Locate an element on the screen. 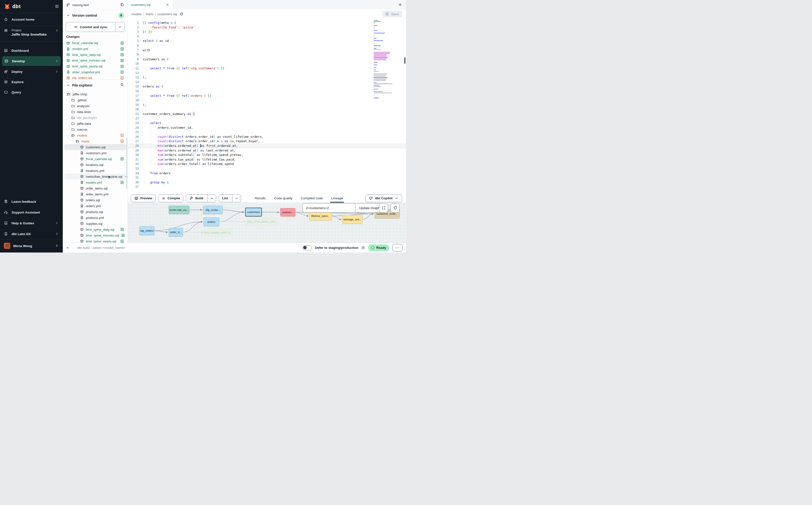 The width and height of the screenshot is (812, 505). tree-item-locations-yml: locations.yml is located at coordinates (95, 171).